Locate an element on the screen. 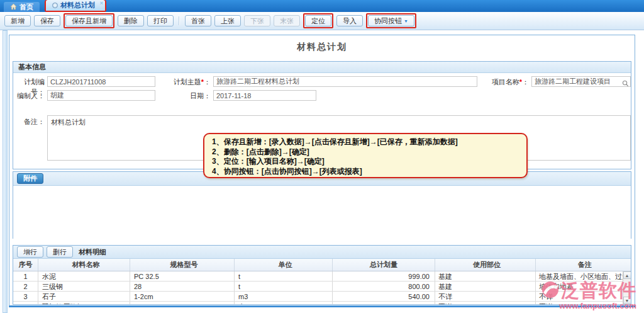 This screenshot has width=644, height=313. col-header-name: 材料名称 is located at coordinates (84, 265).